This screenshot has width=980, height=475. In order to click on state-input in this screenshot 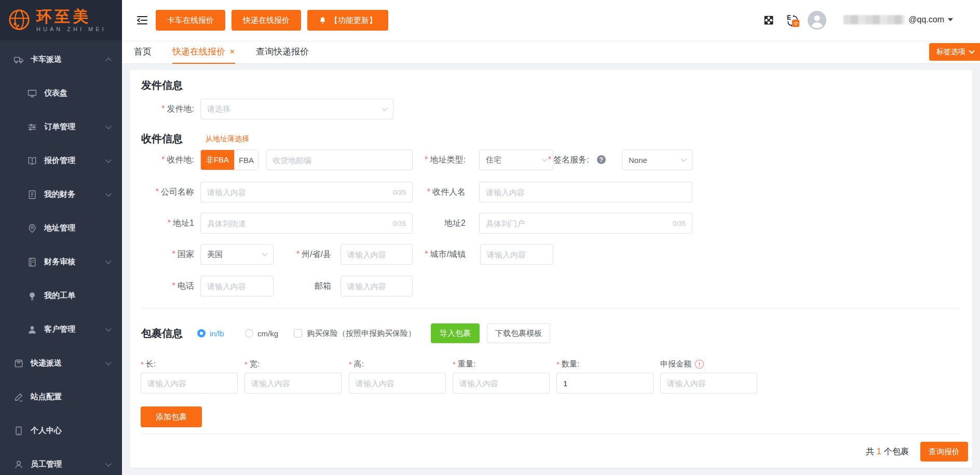, I will do `click(377, 254)`.